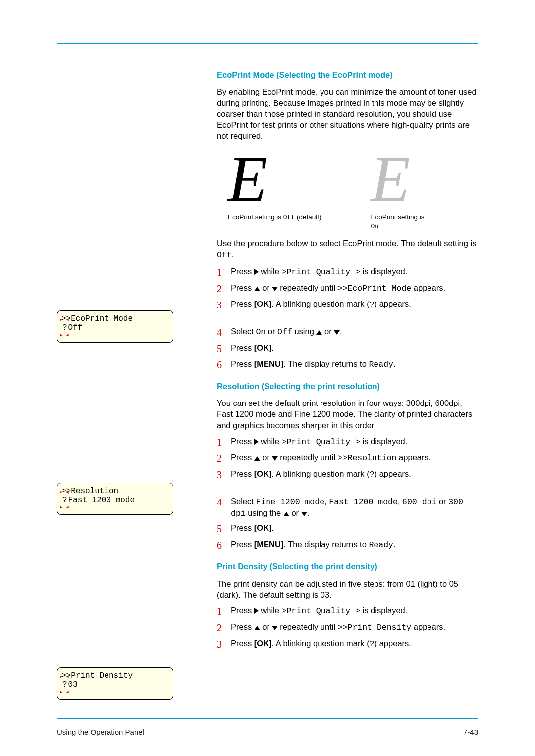 This screenshot has width=535, height=756. What do you see at coordinates (355, 333) in the screenshot?
I see `step-text: Select On or Off using or .` at bounding box center [355, 333].